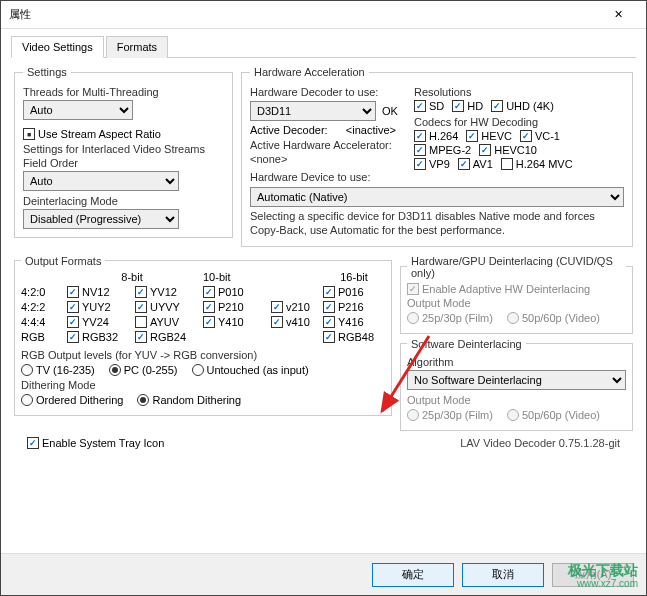  What do you see at coordinates (166, 337) in the screenshot?
I see `fmt-rgb24-checkbox: RGB24` at bounding box center [166, 337].